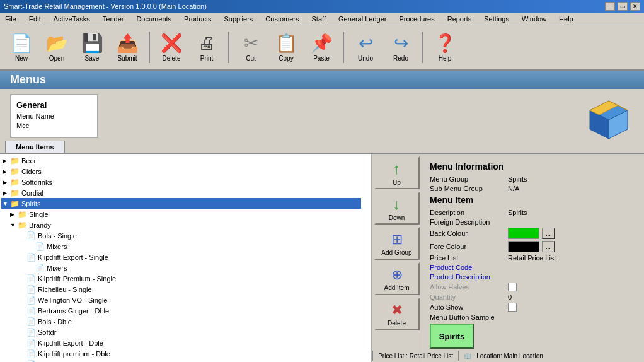 This screenshot has width=644, height=362. What do you see at coordinates (416, 356) in the screenshot?
I see `status-price-list: Price List : Retail Price List` at bounding box center [416, 356].